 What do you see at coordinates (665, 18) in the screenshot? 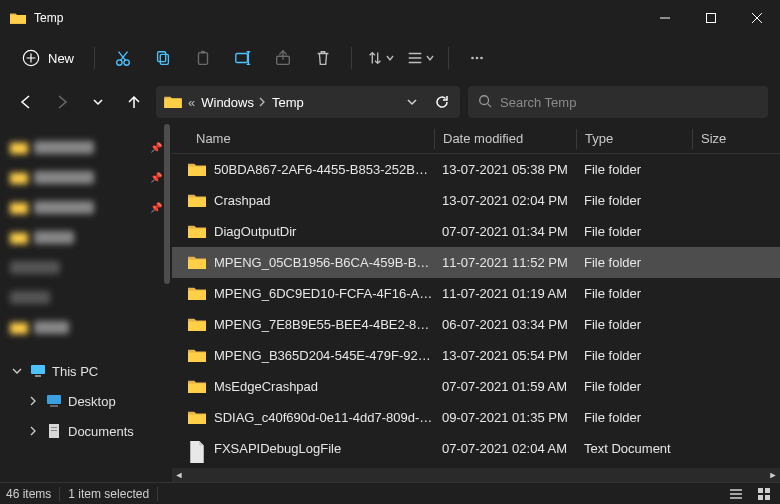
I see `minimize-button` at bounding box center [665, 18].